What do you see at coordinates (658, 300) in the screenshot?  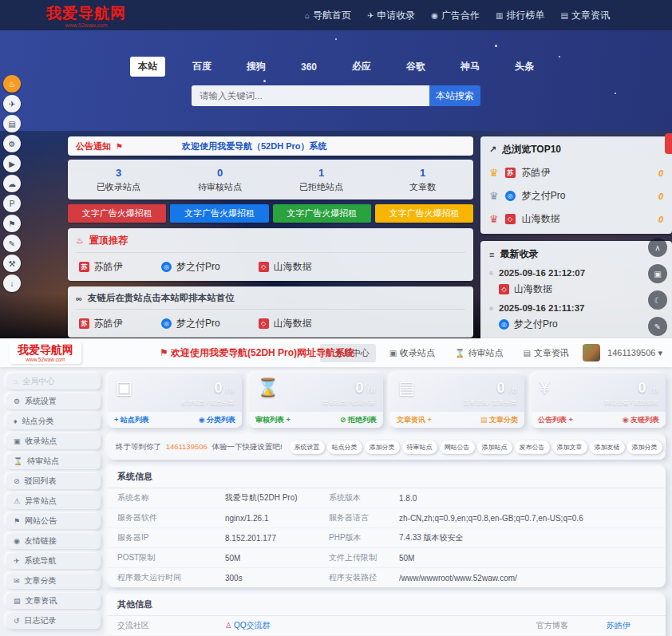 I see `theme-button: ☾` at bounding box center [658, 300].